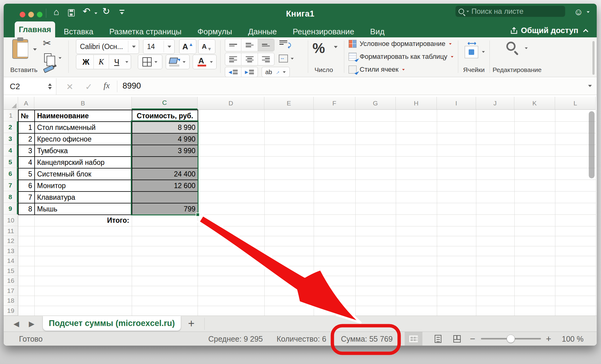 The width and height of the screenshot is (601, 364). Describe the element at coordinates (178, 62) in the screenshot. I see `fill-color-button` at that location.